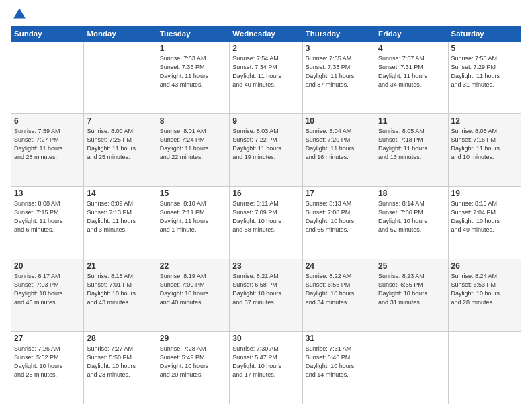 The width and height of the screenshot is (532, 411). I want to click on day-cell: 24Sunrise: 8:22 AM Sunset: 6:56 PM Dayli…, so click(339, 295).